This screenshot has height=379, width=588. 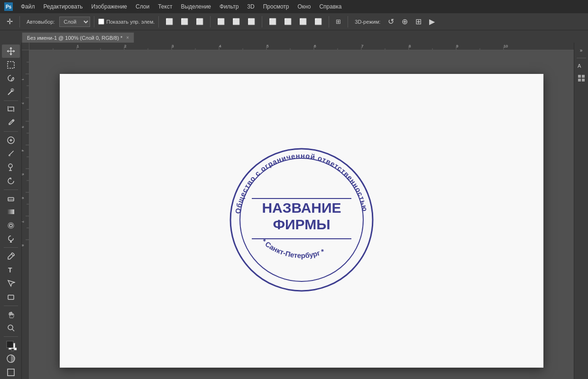 What do you see at coordinates (11, 345) in the screenshot?
I see `color-swatches` at bounding box center [11, 345].